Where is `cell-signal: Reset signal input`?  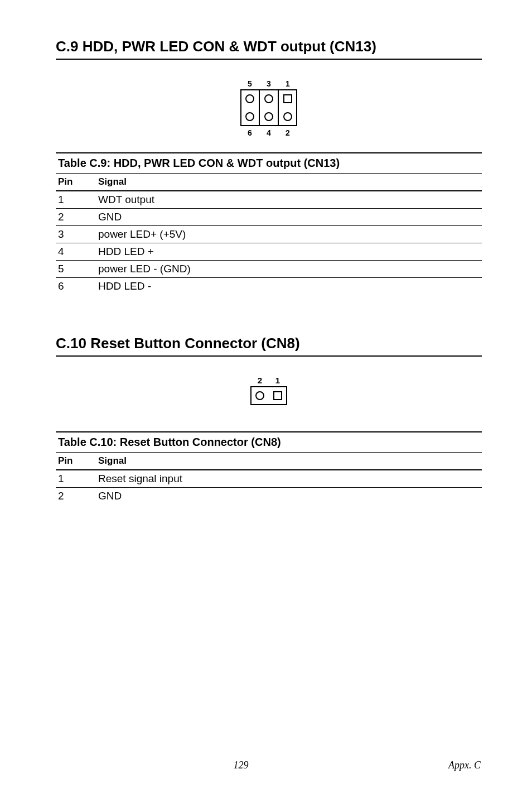
cell-signal: Reset signal input is located at coordinates (289, 479).